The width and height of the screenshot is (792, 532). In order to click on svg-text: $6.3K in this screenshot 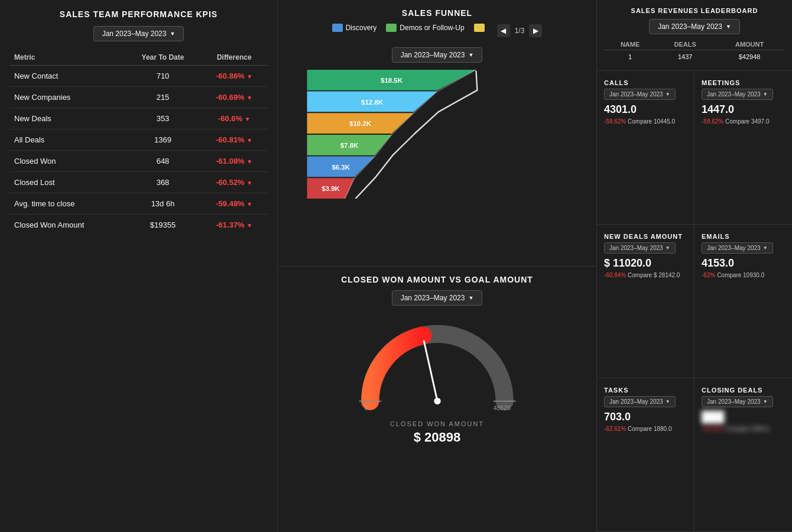, I will do `click(340, 167)`.